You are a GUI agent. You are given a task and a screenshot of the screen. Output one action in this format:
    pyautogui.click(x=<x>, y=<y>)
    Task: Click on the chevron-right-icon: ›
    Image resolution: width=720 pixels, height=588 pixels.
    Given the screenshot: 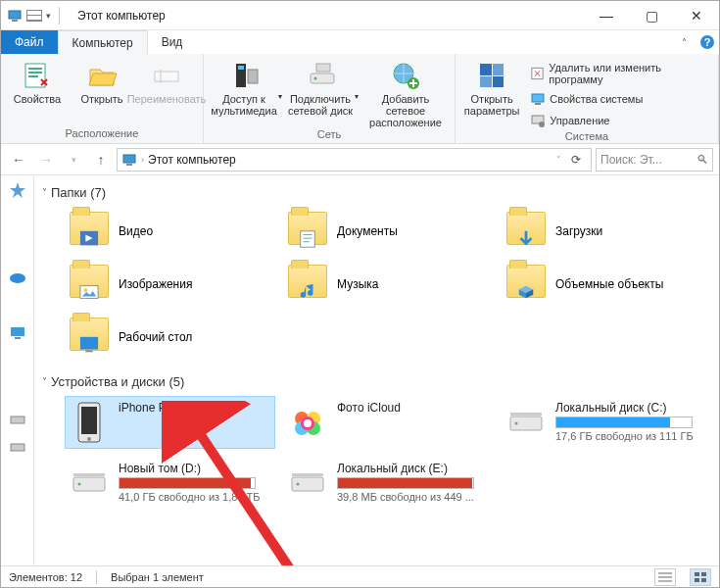 What is the action you would take?
    pyautogui.click(x=143, y=160)
    